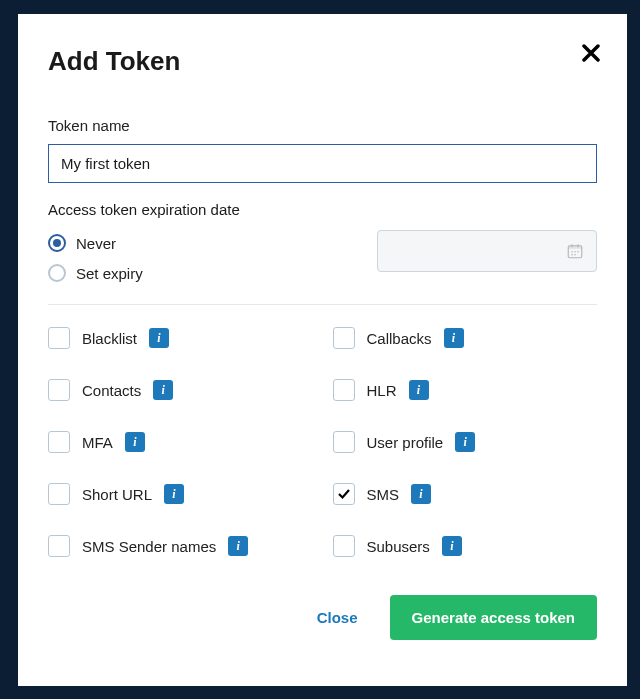 This screenshot has height=699, width=640. What do you see at coordinates (575, 251) in the screenshot?
I see `calendar-icon` at bounding box center [575, 251].